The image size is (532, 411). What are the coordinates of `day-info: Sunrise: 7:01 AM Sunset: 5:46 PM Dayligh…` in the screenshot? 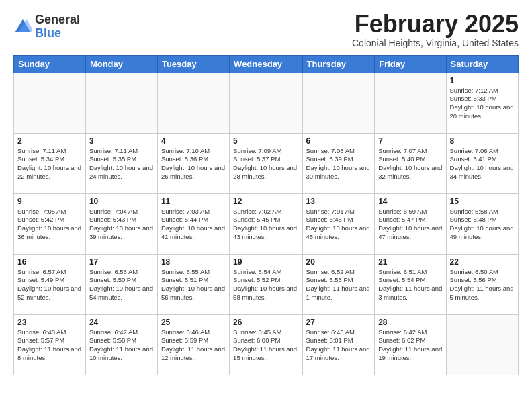 It's located at (339, 224).